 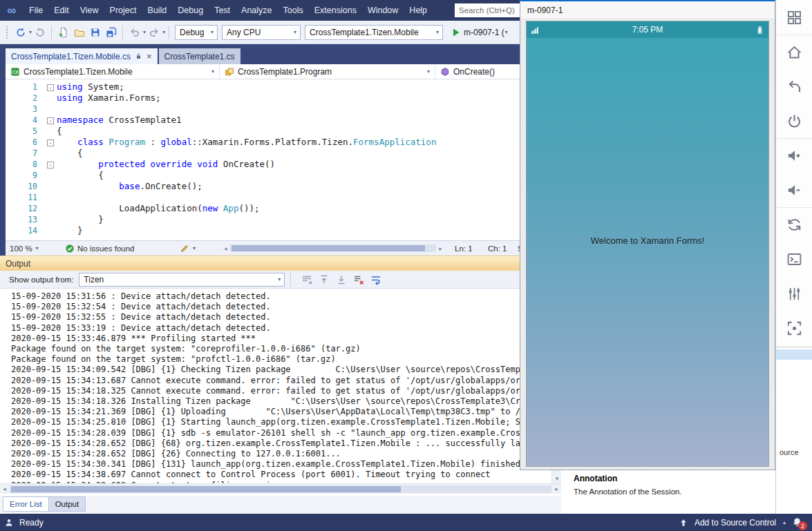 What do you see at coordinates (106, 249) in the screenshot?
I see `issues-text: No issues found` at bounding box center [106, 249].